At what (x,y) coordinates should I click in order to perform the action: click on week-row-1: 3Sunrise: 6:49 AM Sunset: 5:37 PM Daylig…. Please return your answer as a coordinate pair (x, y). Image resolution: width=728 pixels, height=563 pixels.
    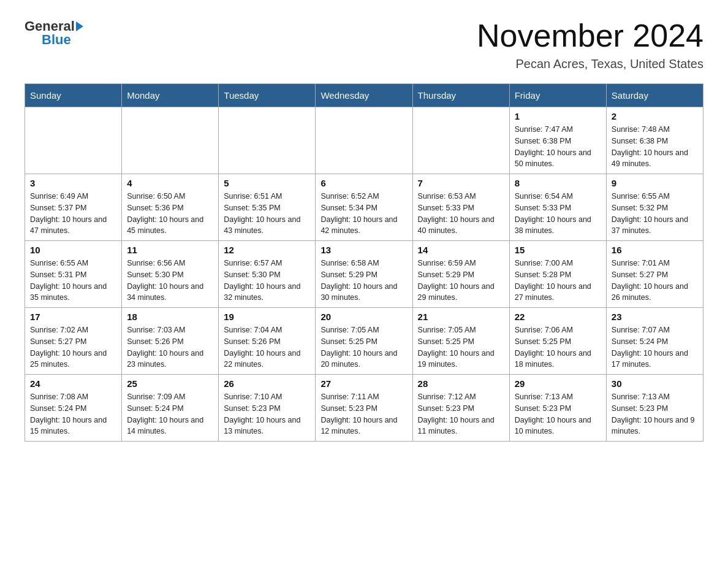
    Looking at the image, I should click on (364, 207).